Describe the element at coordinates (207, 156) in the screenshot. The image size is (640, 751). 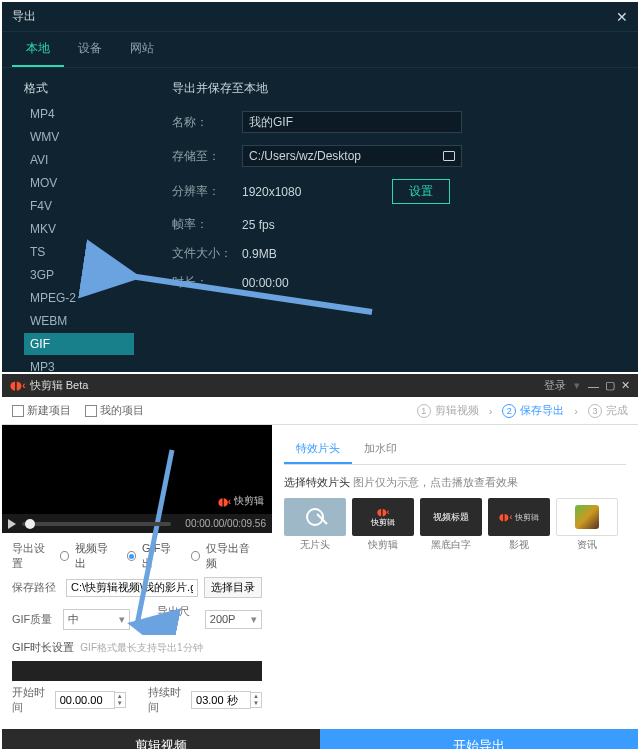
I see `label-saveto: 存储至：` at that location.